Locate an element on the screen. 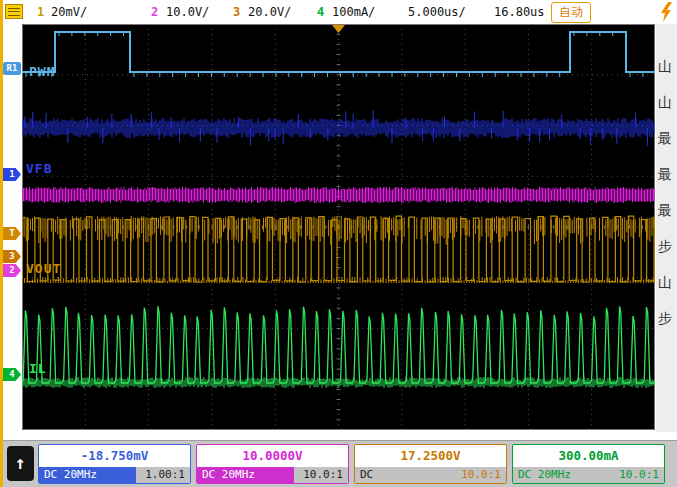  trace-label-pwm: PWM is located at coordinates (42, 72).